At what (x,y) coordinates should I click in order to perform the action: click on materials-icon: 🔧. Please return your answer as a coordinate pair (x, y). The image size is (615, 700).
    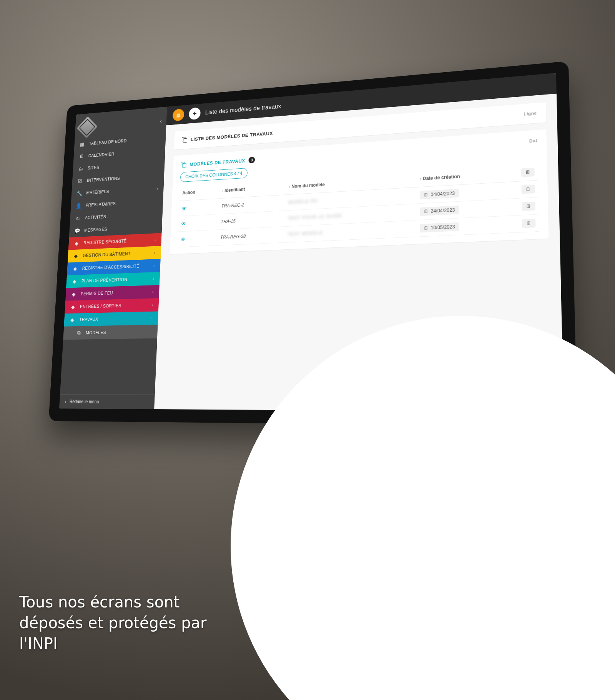
    Looking at the image, I should click on (80, 194).